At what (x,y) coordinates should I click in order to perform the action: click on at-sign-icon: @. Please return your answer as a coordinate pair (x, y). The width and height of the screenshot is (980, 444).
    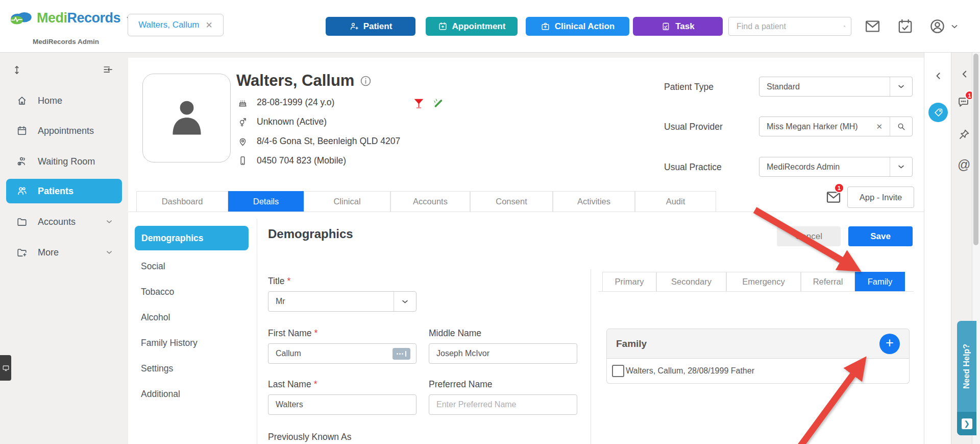
    Looking at the image, I should click on (964, 165).